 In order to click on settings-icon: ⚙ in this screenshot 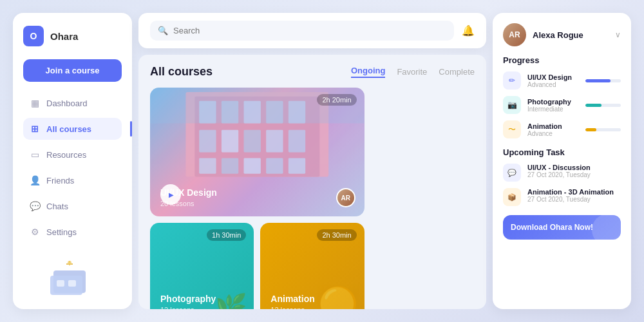, I will do `click(35, 232)`.